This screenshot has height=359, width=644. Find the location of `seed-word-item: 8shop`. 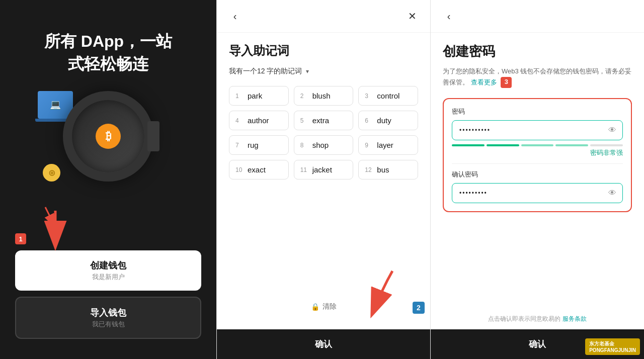

seed-word-item: 8shop is located at coordinates (324, 145).